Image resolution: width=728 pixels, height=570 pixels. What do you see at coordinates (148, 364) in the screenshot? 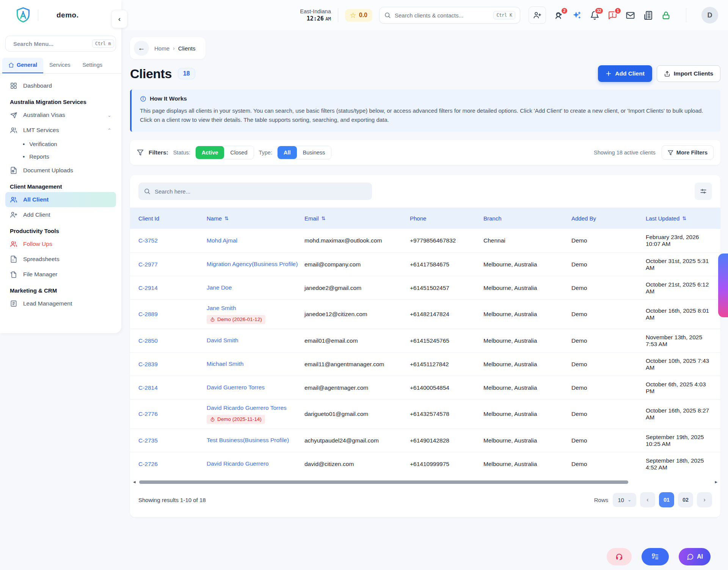
I see `client-id-link: C-2839` at bounding box center [148, 364].